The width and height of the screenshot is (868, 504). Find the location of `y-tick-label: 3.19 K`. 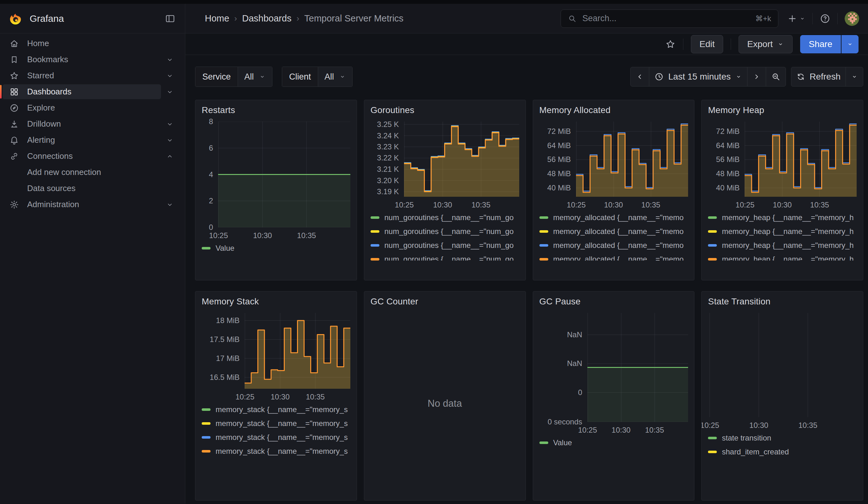

y-tick-label: 3.19 K is located at coordinates (388, 192).